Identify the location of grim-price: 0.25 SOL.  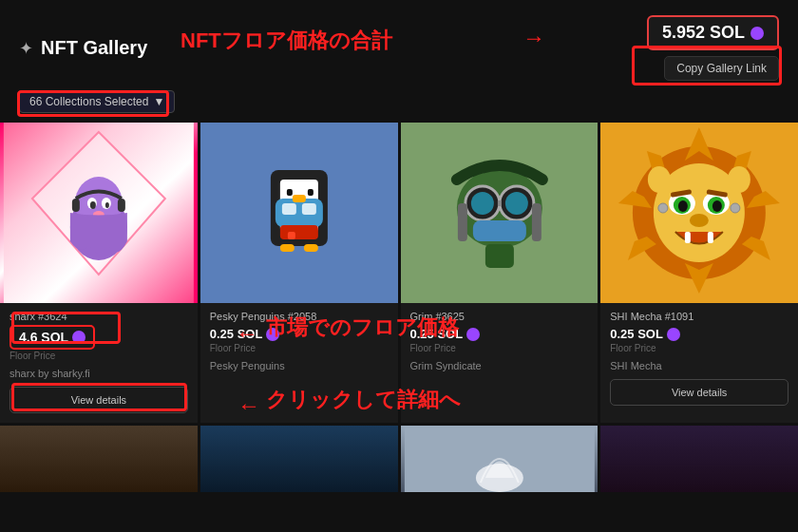
(446, 334).